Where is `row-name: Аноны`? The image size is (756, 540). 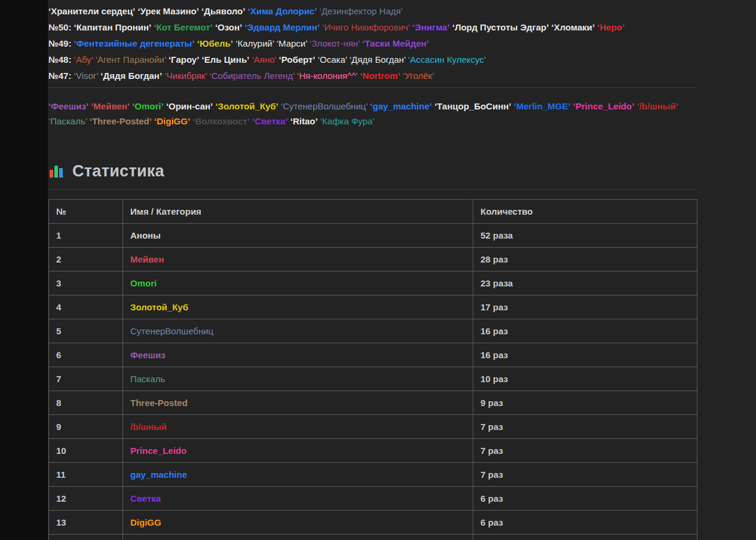
row-name: Аноны is located at coordinates (146, 236).